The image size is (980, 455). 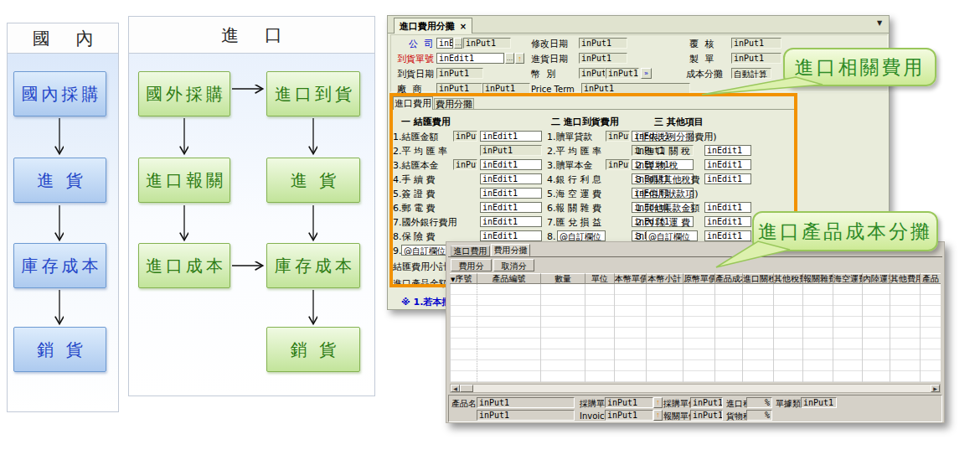 What do you see at coordinates (789, 278) in the screenshot?
I see `col-other-tax: 其他稅費` at bounding box center [789, 278].